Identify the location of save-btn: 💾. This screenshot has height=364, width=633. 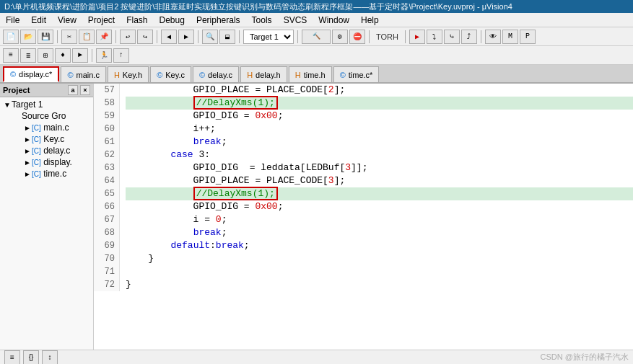
(45, 37).